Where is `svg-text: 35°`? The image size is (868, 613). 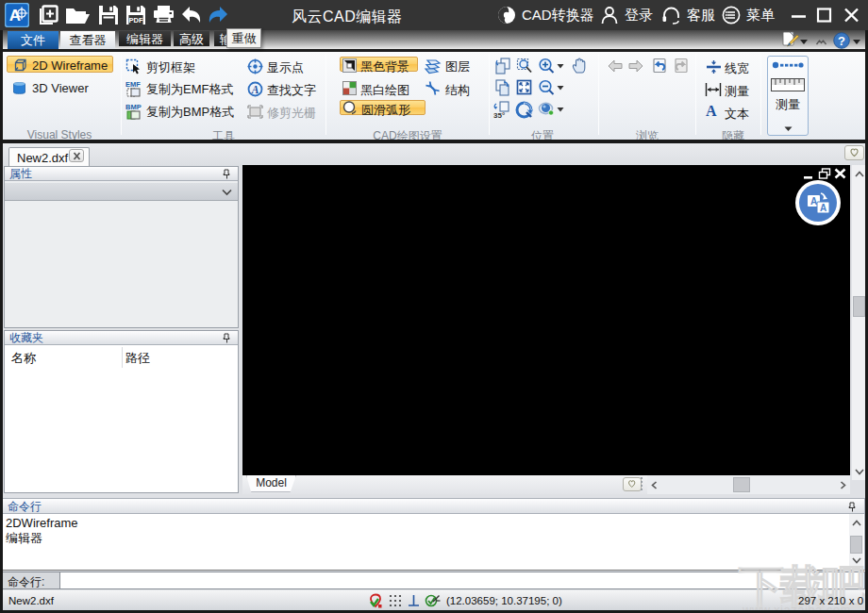
svg-text: 35° is located at coordinates (499, 115).